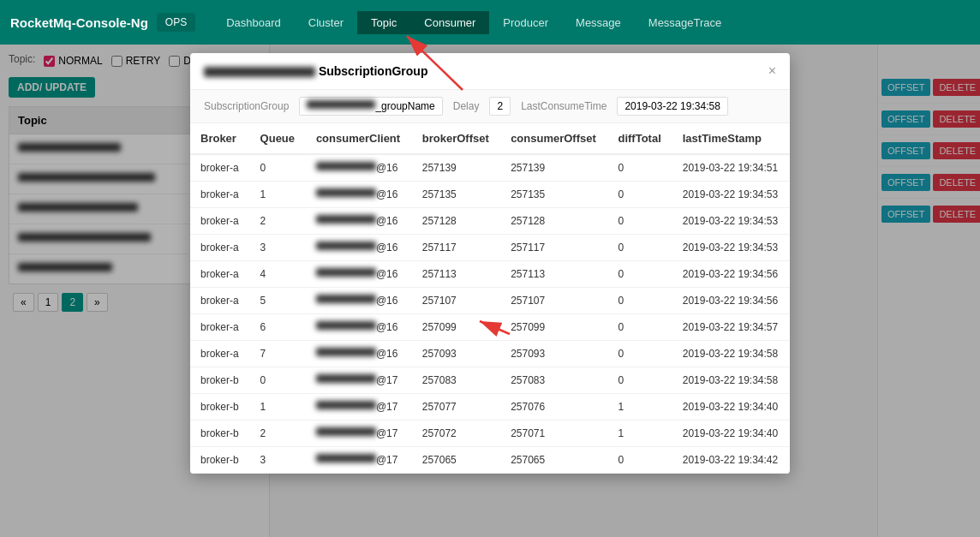  Describe the element at coordinates (490, 301) in the screenshot. I see `table-row: broker-a5 @1625710725710702019-03-22 19:…` at that location.